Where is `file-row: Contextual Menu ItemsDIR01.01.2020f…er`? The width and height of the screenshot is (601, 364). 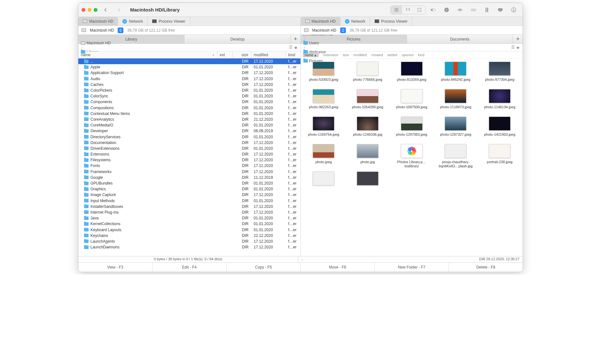 file-row: Contextual Menu ItemsDIR01.01.2020f…er is located at coordinates (189, 114).